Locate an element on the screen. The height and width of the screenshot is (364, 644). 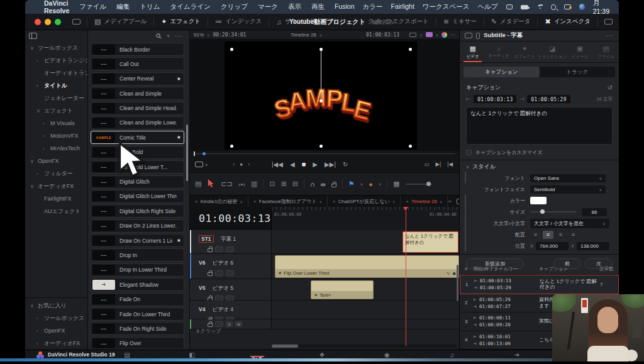
title-effect-item: ▬▬ Digital Glitch Right Side is located at coordinates (137, 211).